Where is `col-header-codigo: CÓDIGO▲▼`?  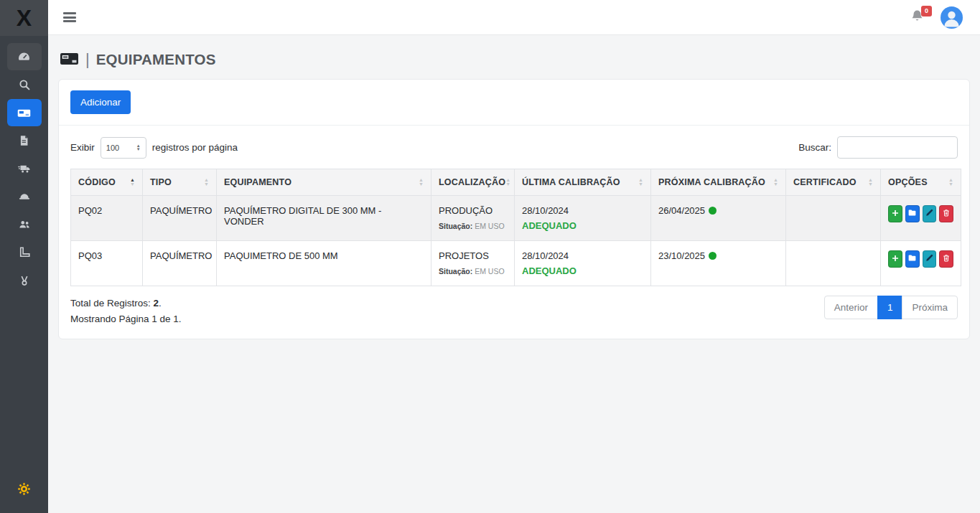
col-header-codigo: CÓDIGO▲▼ is located at coordinates (107, 182).